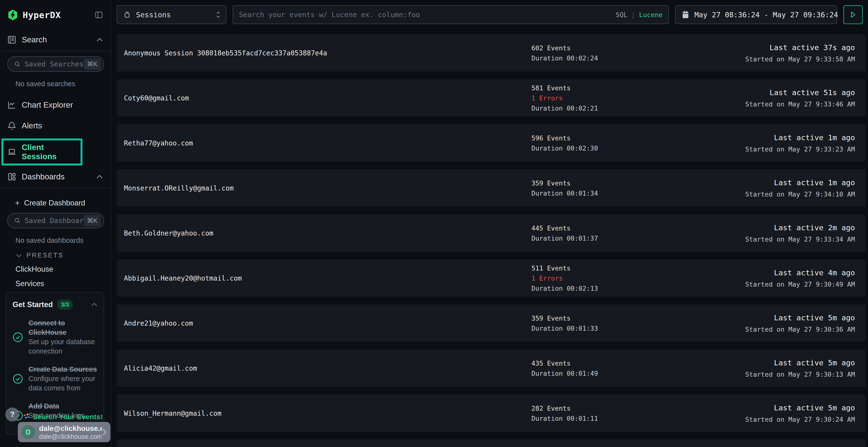  What do you see at coordinates (55, 305) in the screenshot?
I see `get-started-header: Get Started 3/3` at bounding box center [55, 305].